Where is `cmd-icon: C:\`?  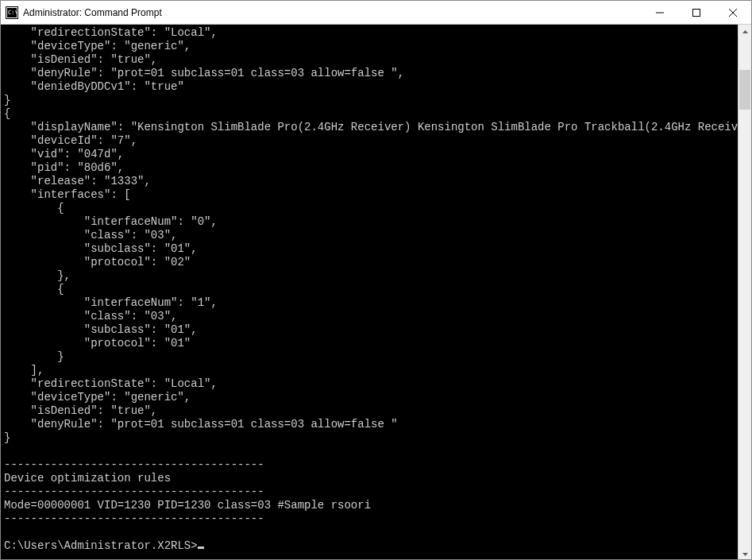 cmd-icon: C:\ is located at coordinates (12, 13).